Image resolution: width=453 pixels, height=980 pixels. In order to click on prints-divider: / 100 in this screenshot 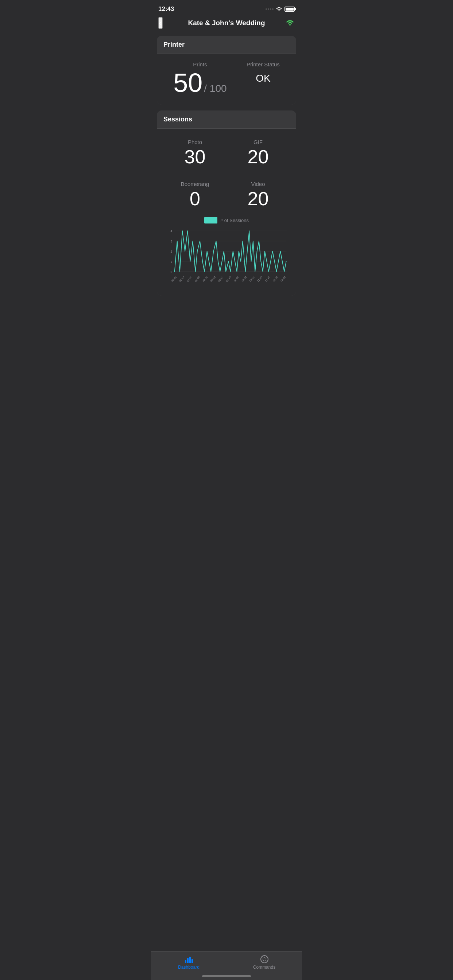, I will do `click(215, 89)`.